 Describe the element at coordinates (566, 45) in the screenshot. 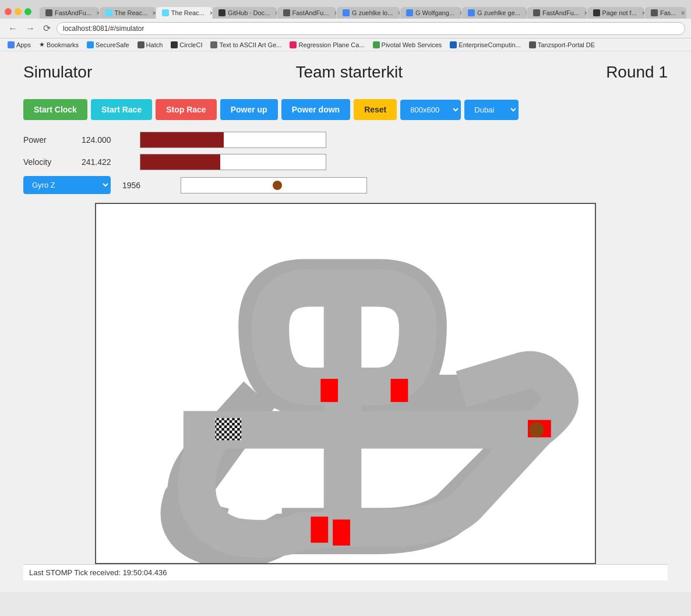

I see `bookmark-label: Tanzsport-Portal DE` at that location.